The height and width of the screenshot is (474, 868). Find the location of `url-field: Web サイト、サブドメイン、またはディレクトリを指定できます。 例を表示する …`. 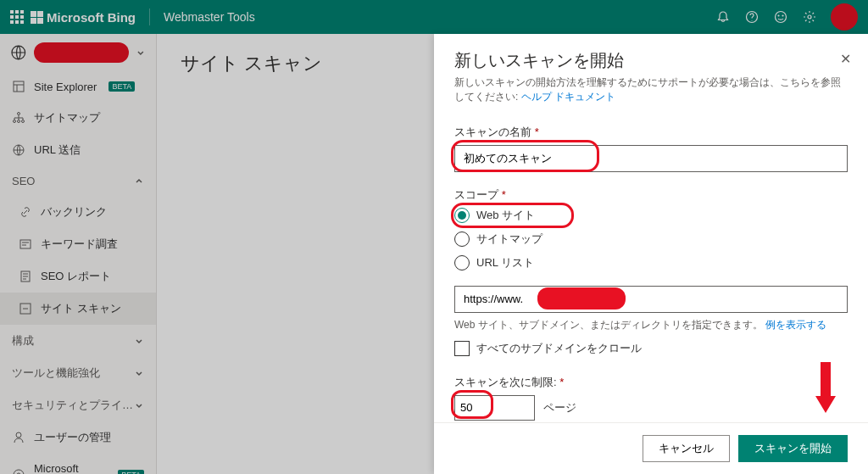

url-field: Web サイト、サブドメイン、またはディレクトリを指定できます。 例を表示する … is located at coordinates (651, 321).